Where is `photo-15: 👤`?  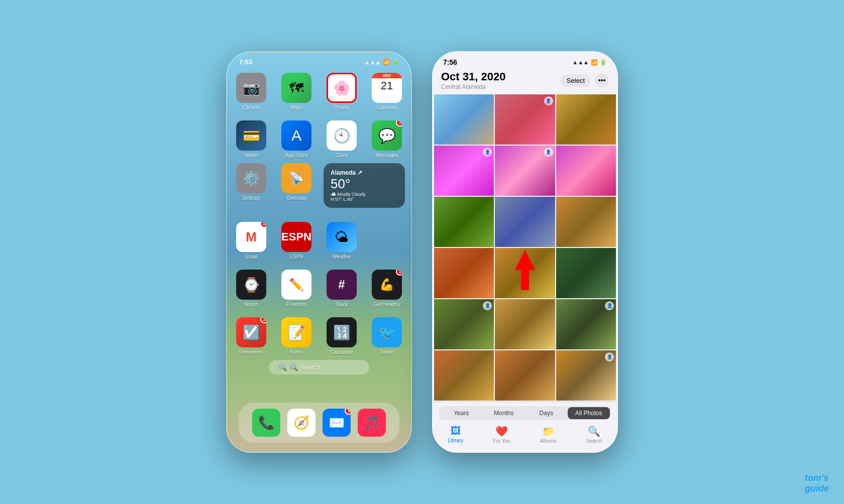
photo-15: 👤 is located at coordinates (586, 324).